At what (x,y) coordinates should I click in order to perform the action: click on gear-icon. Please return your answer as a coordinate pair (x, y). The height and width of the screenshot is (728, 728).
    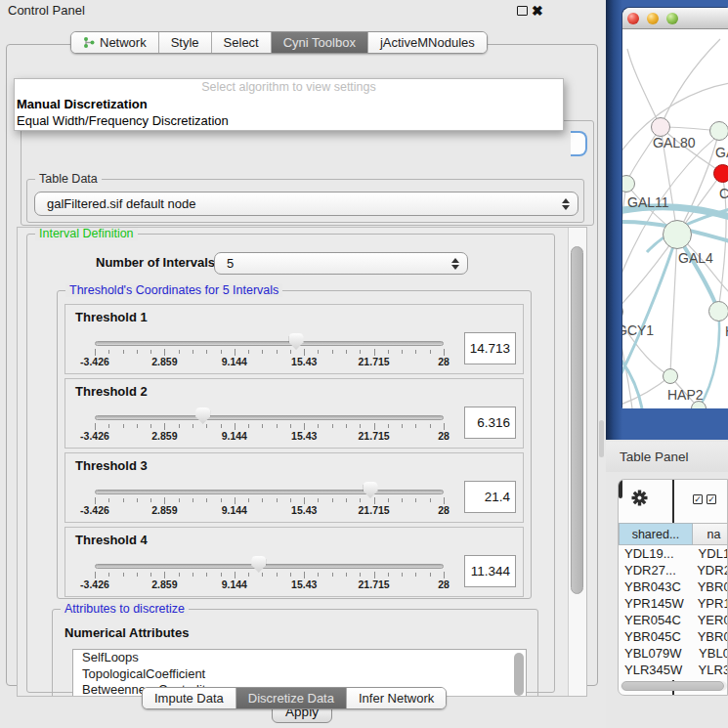
    Looking at the image, I should click on (639, 498).